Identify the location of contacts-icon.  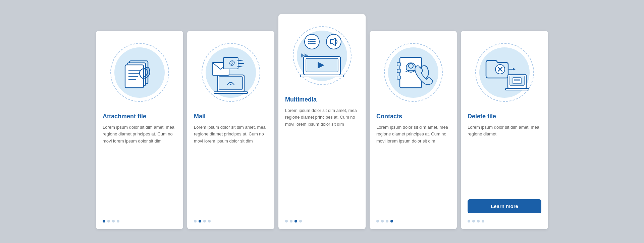
(413, 73).